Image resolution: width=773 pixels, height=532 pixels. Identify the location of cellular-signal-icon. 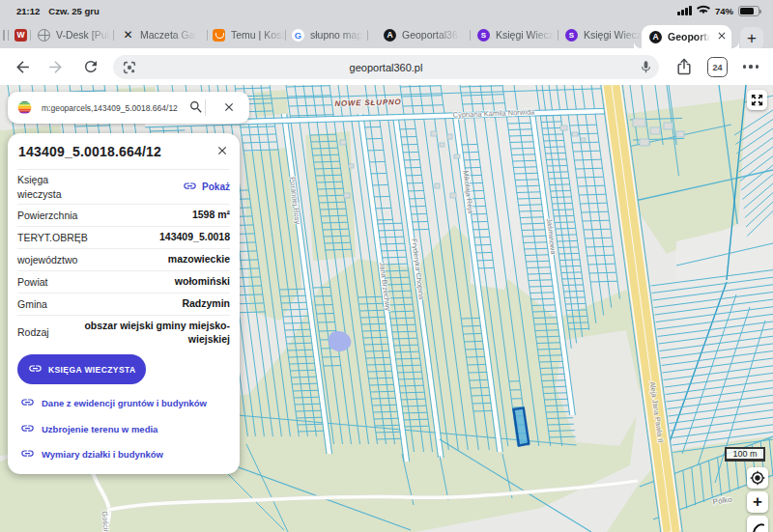
(684, 12).